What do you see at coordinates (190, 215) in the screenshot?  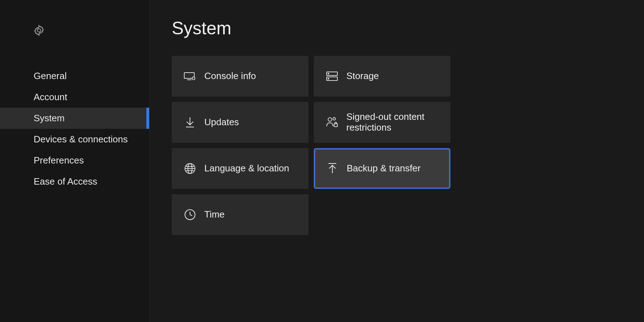 I see `time-icon` at bounding box center [190, 215].